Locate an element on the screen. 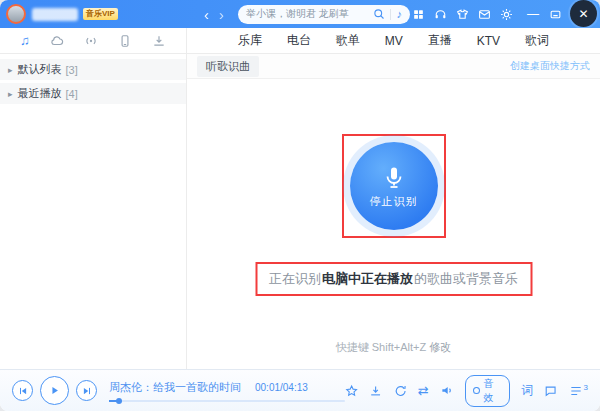  playlist-count: [4] is located at coordinates (72, 94).